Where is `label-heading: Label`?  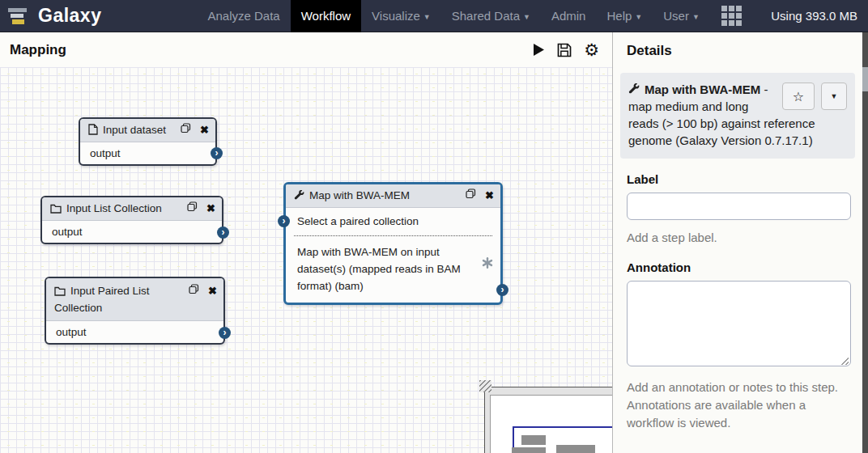
label-heading: Label is located at coordinates (739, 180).